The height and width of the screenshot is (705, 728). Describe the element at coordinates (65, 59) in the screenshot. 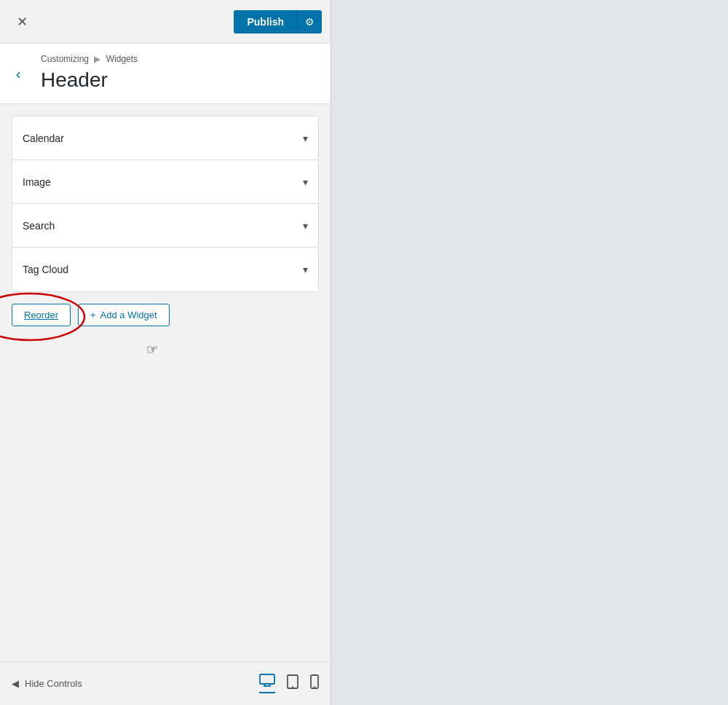

I see `breadcrumb-part1: Customizing` at that location.